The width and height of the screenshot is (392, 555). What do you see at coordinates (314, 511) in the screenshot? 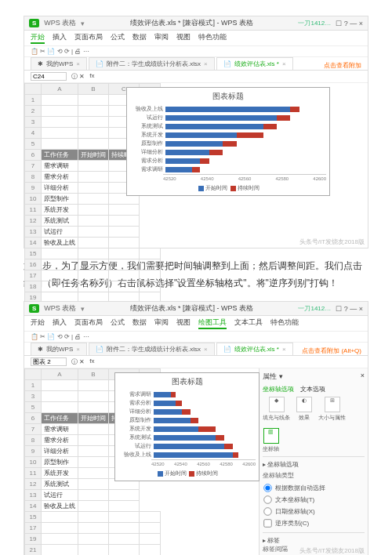
I see `opt-date: 日期坐标轴(X)` at bounding box center [314, 511].